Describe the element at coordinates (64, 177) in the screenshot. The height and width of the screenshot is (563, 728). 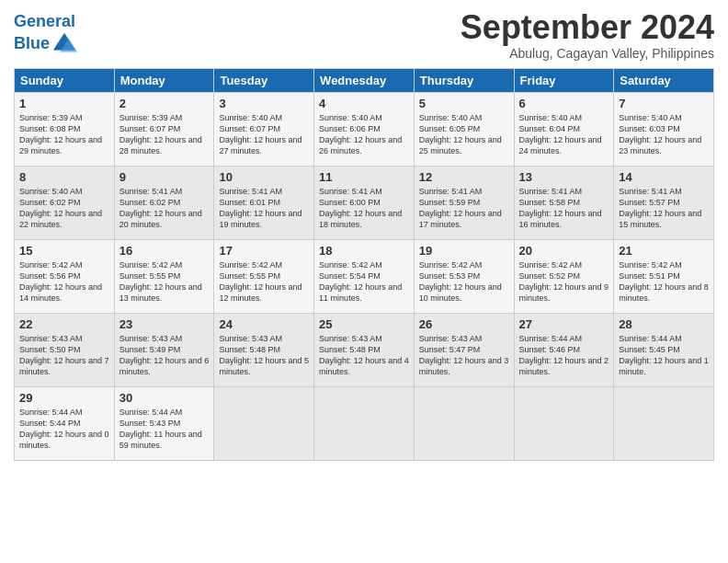
I see `day-number: 8` at that location.